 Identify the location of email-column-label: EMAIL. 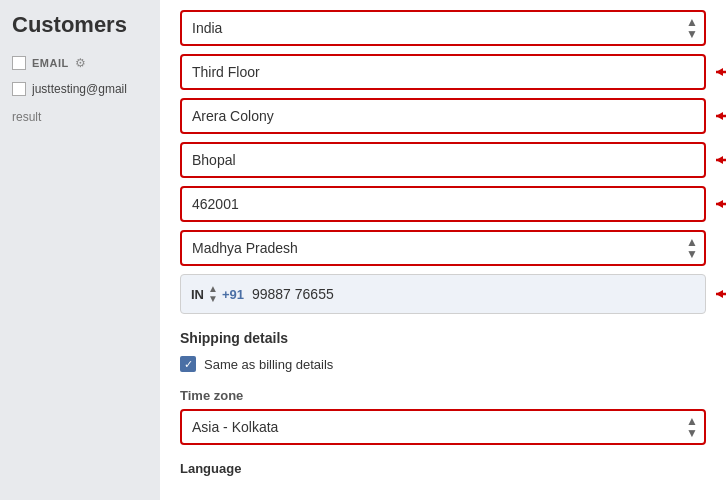
(50, 63).